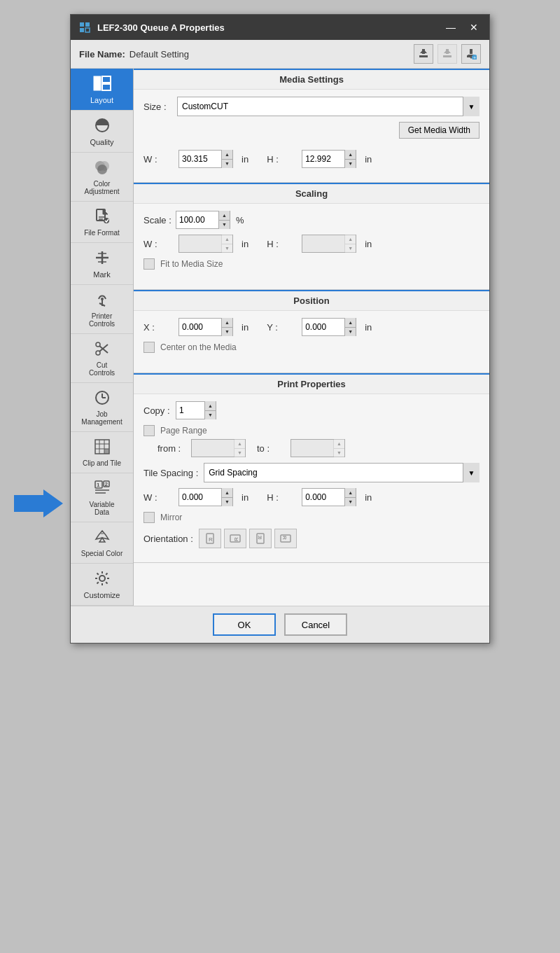 The image size is (560, 953). I want to click on file-format-icon, so click(102, 217).